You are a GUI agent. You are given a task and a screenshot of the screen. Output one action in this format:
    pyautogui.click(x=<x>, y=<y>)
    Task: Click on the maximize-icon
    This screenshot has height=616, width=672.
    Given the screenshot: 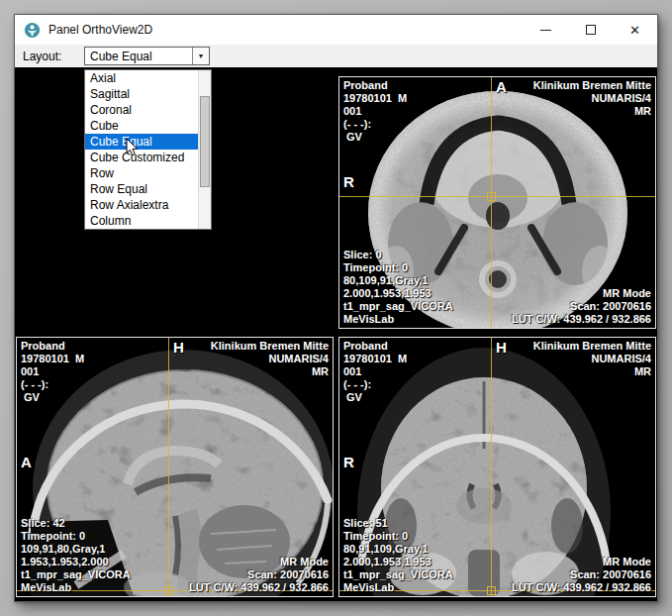 What is the action you would take?
    pyautogui.click(x=591, y=30)
    